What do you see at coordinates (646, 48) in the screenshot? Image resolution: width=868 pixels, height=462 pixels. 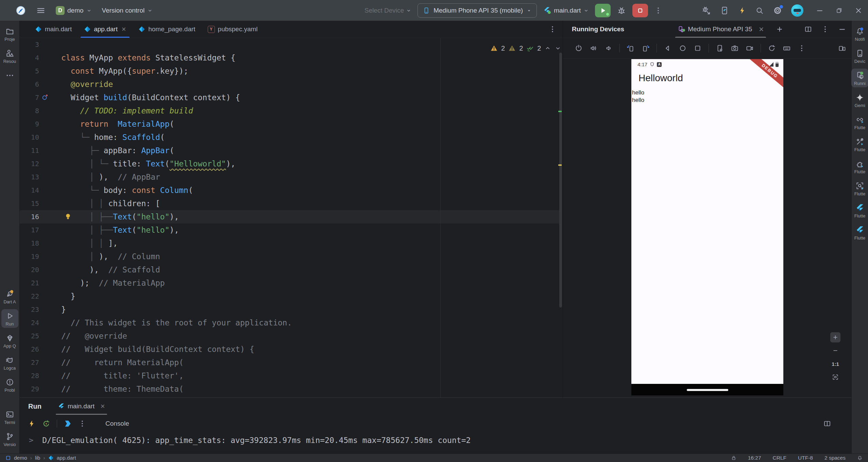 I see `rotate-r-button` at bounding box center [646, 48].